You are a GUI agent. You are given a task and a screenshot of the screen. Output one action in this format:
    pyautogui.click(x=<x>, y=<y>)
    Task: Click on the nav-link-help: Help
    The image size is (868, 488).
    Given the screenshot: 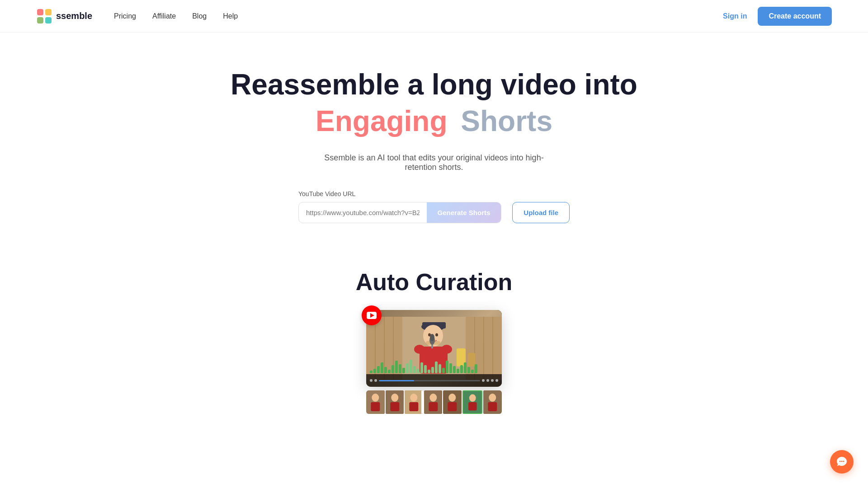 What is the action you would take?
    pyautogui.click(x=231, y=16)
    